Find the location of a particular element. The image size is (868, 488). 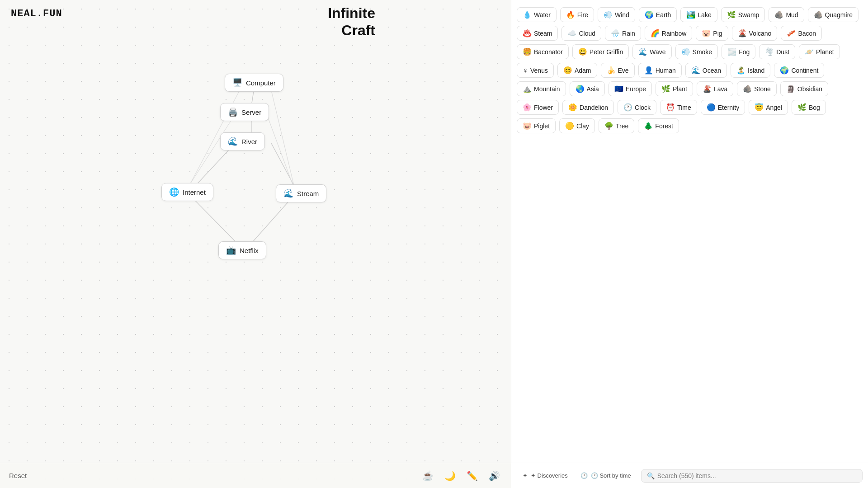

discoveries-icon: ✦ is located at coordinates (525, 475).